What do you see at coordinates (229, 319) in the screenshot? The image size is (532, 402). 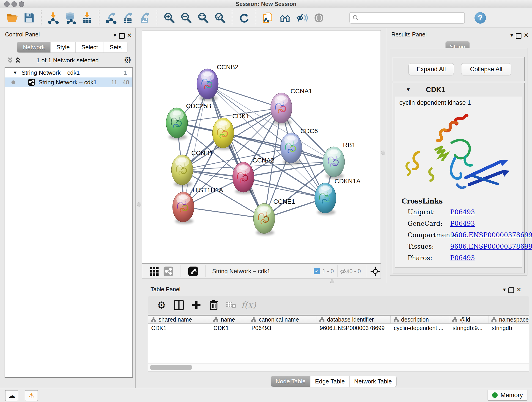 I see `column-header-name: name` at bounding box center [229, 319].